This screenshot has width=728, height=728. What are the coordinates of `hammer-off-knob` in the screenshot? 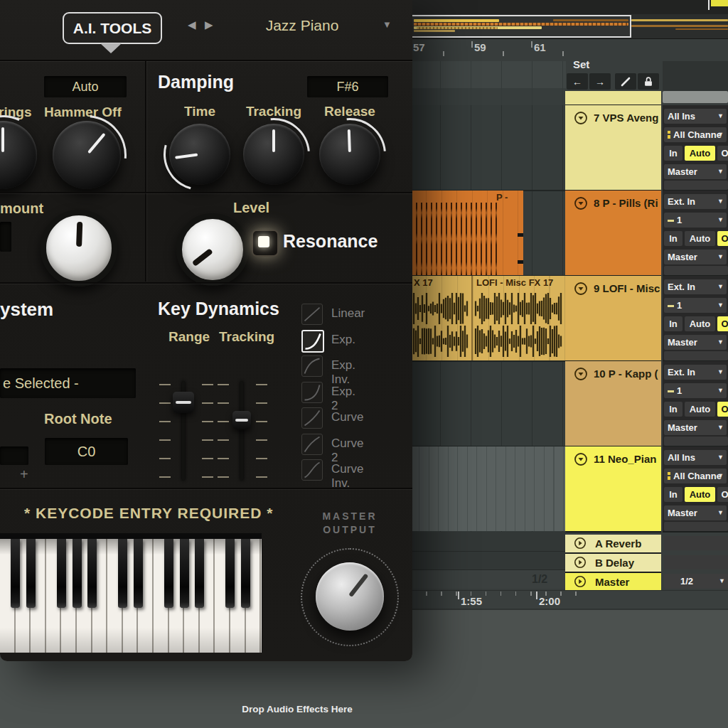 It's located at (87, 155).